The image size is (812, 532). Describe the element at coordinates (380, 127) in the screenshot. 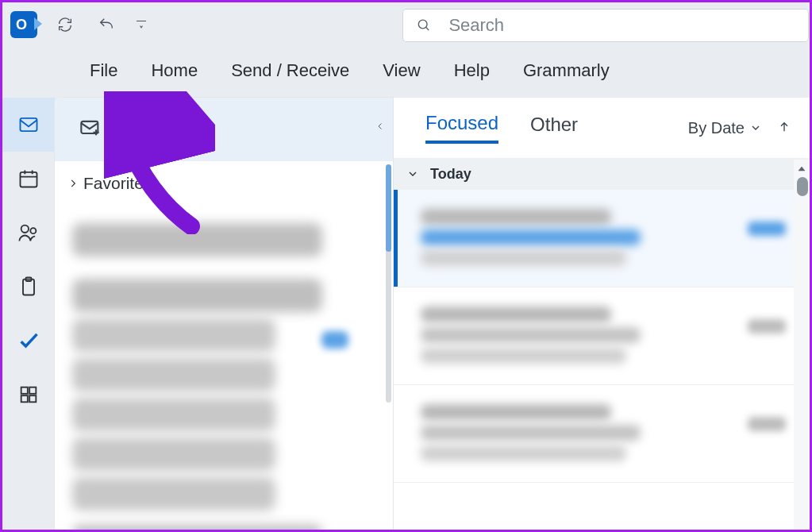

I see `collapse-folder-pane` at that location.